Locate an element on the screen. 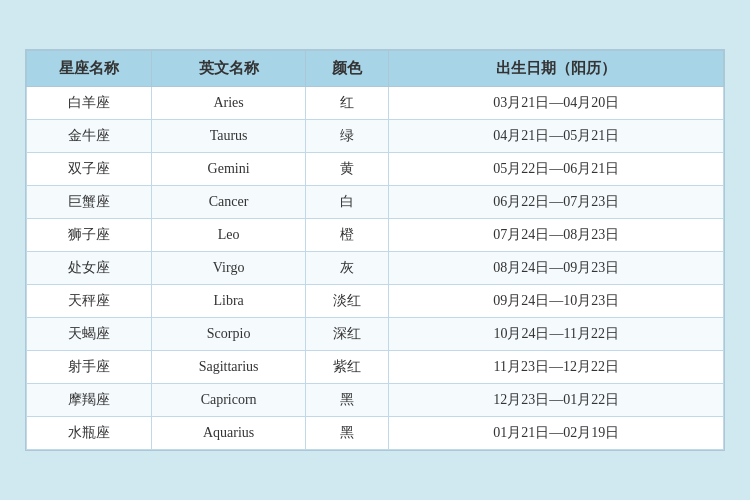 The width and height of the screenshot is (750, 500). cell-color: 深红 is located at coordinates (347, 334).